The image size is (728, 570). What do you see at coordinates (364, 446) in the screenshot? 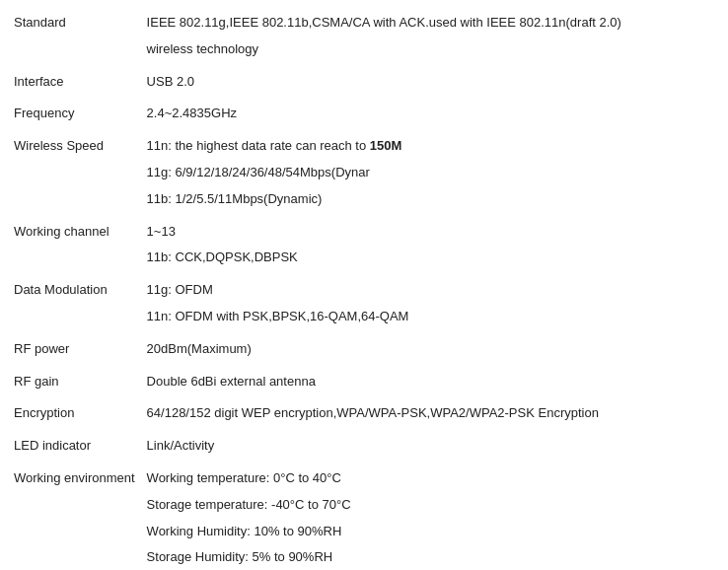
I see `table-row: LED indicatorLink/Activity` at bounding box center [364, 446].